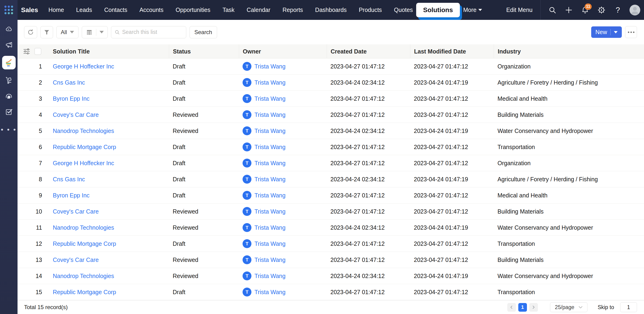 Image resolution: width=644 pixels, height=314 pixels. Describe the element at coordinates (552, 10) in the screenshot. I see `search-icon` at that location.